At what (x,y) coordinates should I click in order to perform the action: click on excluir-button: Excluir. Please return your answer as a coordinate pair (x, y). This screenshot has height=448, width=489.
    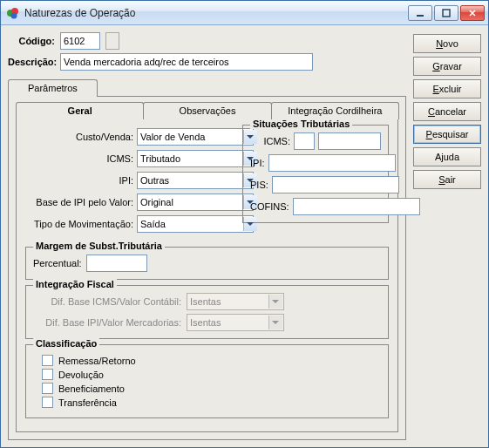
    Looking at the image, I should click on (447, 89).